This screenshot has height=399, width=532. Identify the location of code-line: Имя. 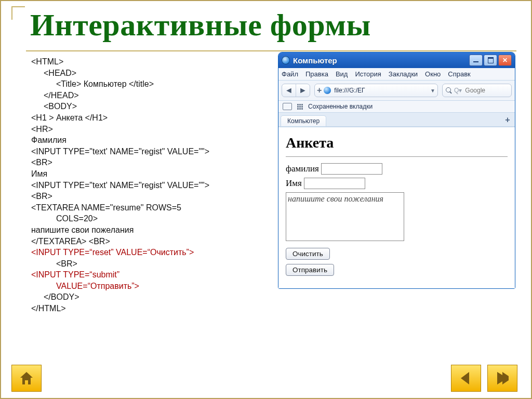
(143, 174).